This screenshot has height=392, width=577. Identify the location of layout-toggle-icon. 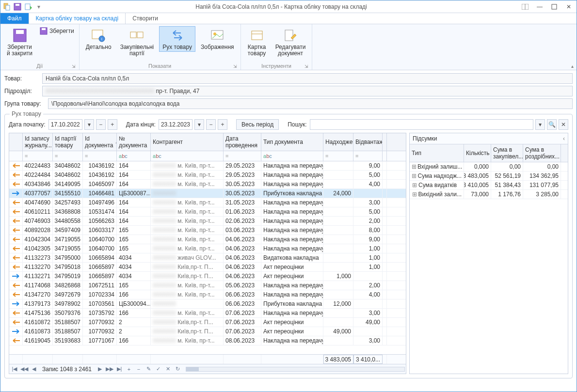
(525, 7).